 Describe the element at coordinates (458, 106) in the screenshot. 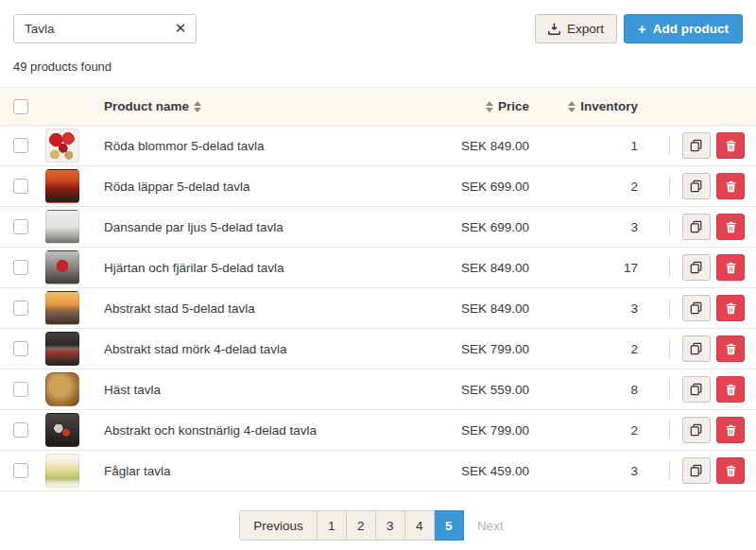

I see `price-header: Price` at that location.